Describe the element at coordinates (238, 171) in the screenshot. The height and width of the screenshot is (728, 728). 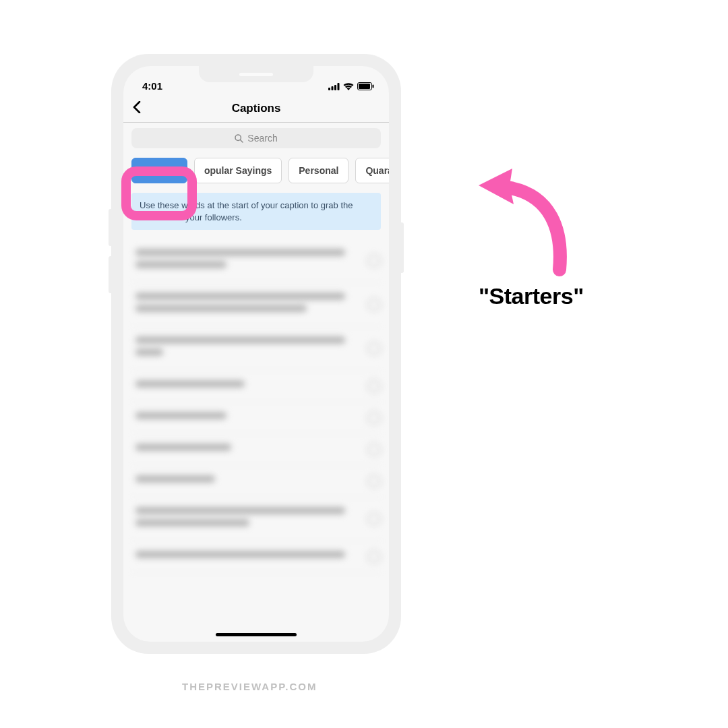
I see `chip-popular-sayings: opular Sayings` at that location.